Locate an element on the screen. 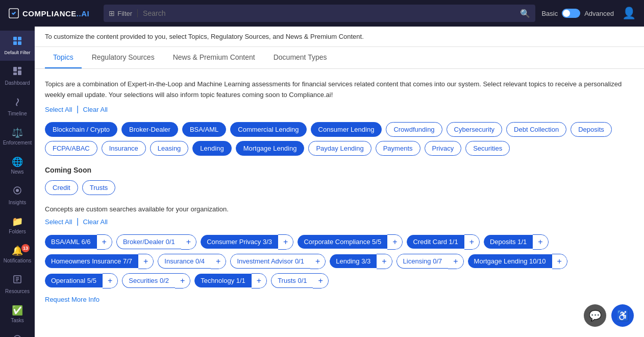  concept-tag-label: Homeowners Insurance 7/7 is located at coordinates (92, 261).